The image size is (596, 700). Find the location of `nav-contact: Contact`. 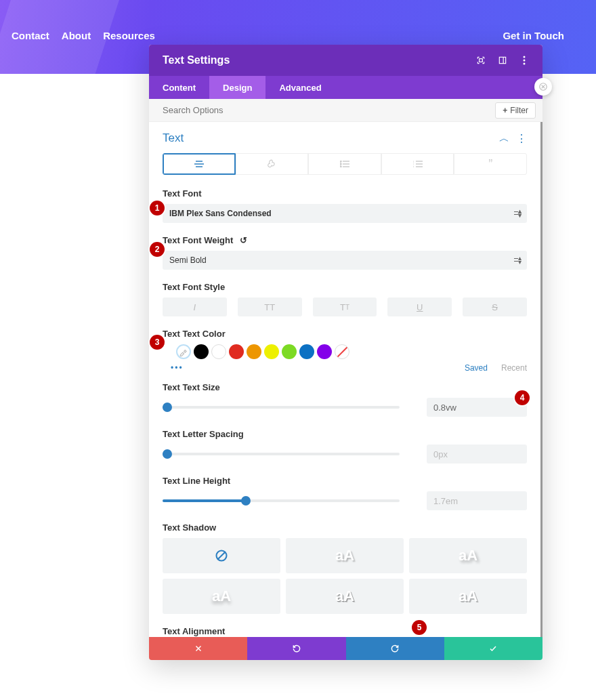

nav-contact: Contact is located at coordinates (30, 35).